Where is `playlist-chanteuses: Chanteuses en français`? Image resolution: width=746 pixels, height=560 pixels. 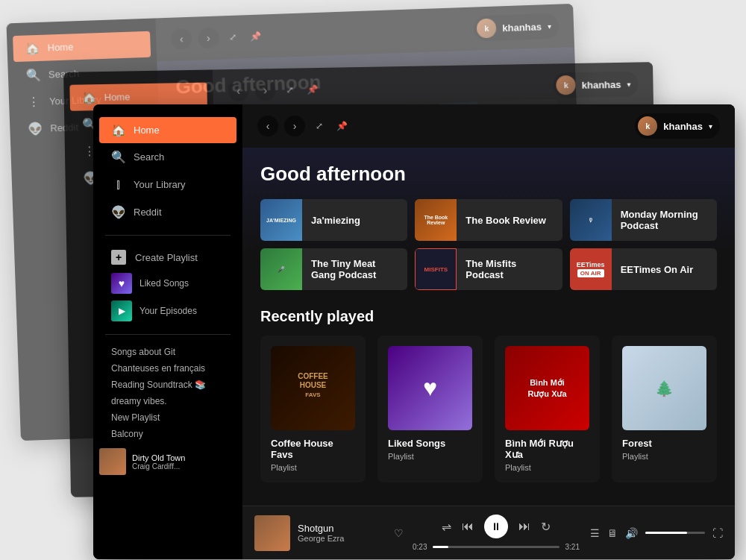
playlist-chanteuses: Chanteuses en français is located at coordinates (168, 368).